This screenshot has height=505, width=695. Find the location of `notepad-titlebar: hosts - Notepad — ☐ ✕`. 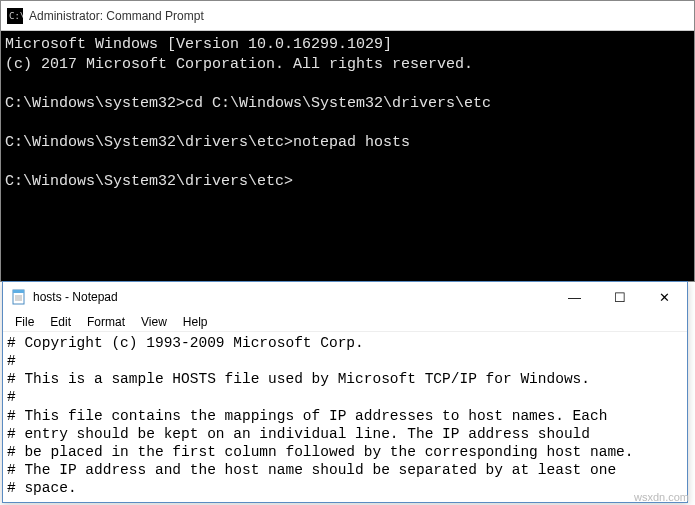

notepad-titlebar: hosts - Notepad — ☐ ✕ is located at coordinates (345, 297).